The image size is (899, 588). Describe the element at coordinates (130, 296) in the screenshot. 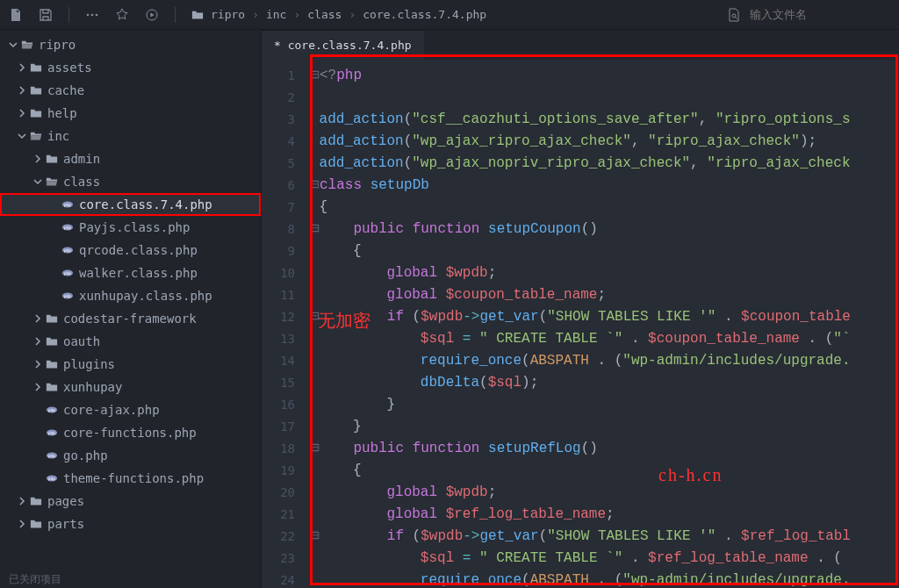

I see `tree-file: phpxunhupay.class.php` at that location.